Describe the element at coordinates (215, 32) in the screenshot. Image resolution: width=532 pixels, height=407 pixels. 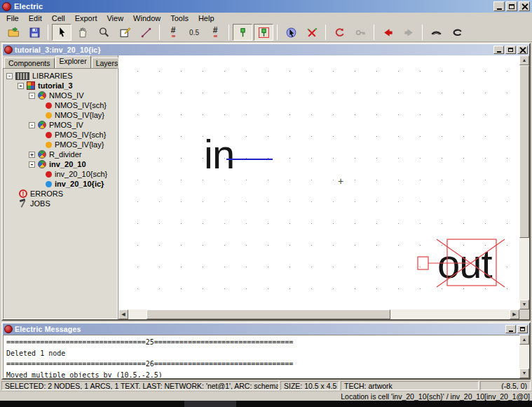
I see `grid-alignment-button: #‹‹‹` at that location.